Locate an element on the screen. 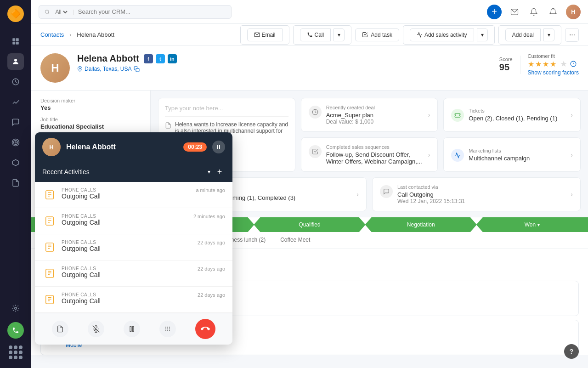  create-button: + is located at coordinates (494, 12).